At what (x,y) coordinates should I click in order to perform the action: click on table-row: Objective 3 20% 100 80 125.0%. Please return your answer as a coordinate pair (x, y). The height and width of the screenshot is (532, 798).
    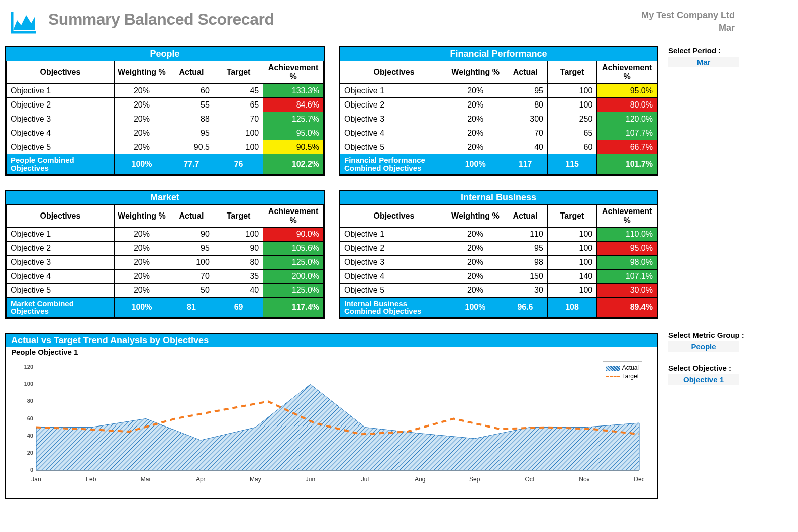
    Looking at the image, I should click on (165, 262).